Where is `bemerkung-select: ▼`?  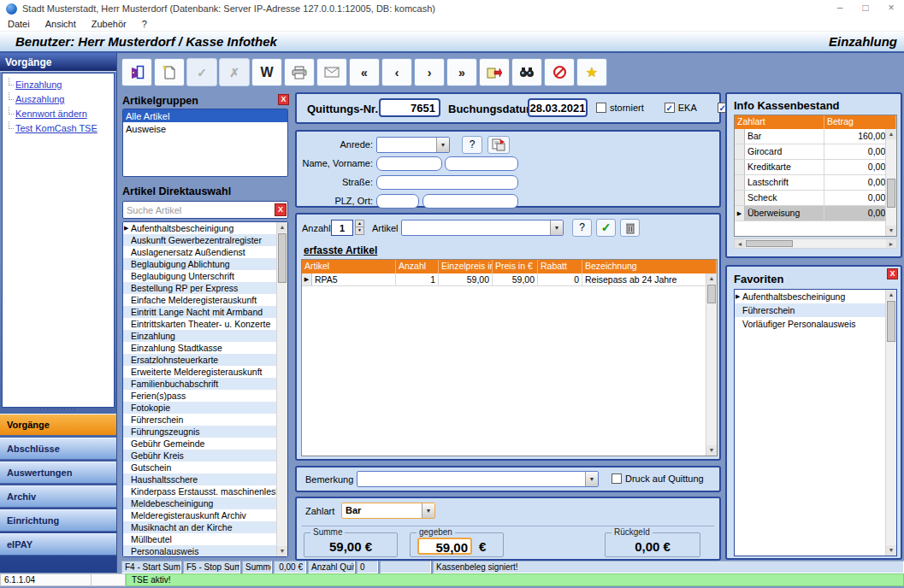
bemerkung-select: ▼ is located at coordinates (477, 479).